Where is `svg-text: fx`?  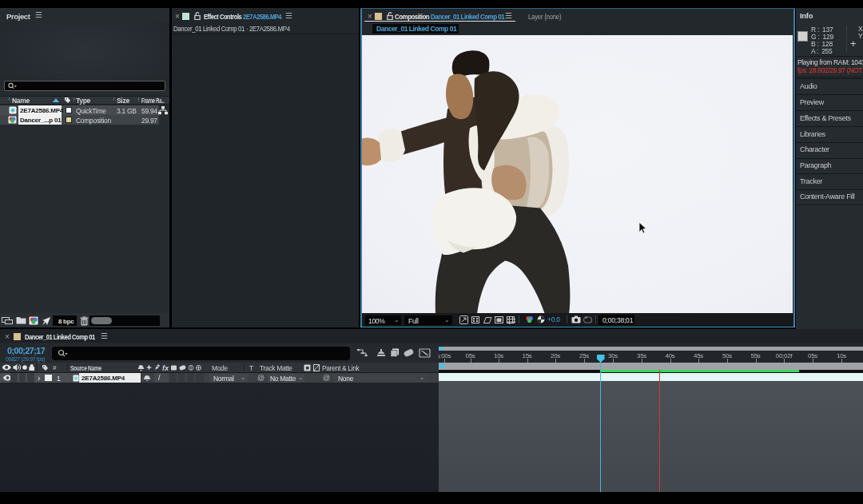 svg-text: fx is located at coordinates (166, 368).